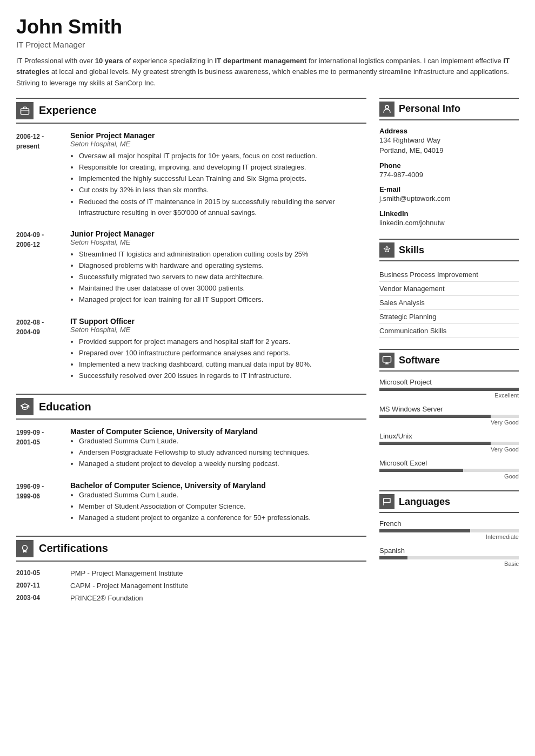  I want to click on skill-4: Strategic Planning, so click(449, 317).